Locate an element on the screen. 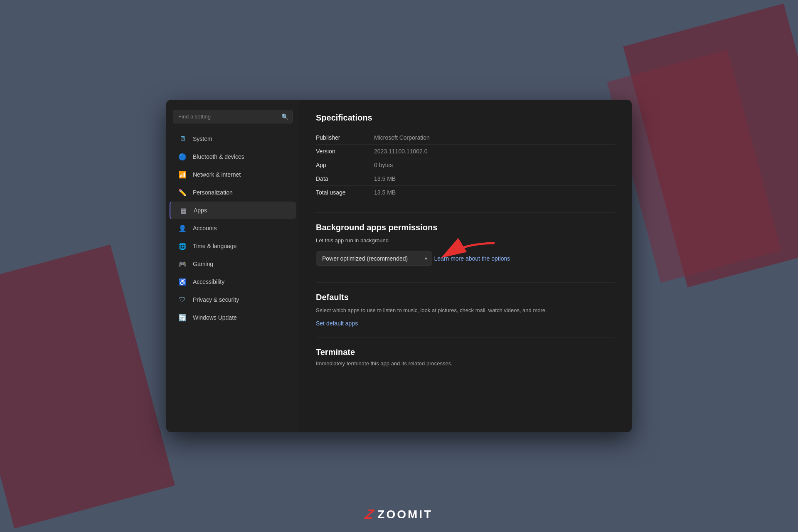  privacy-icon: 🛡 is located at coordinates (182, 300).